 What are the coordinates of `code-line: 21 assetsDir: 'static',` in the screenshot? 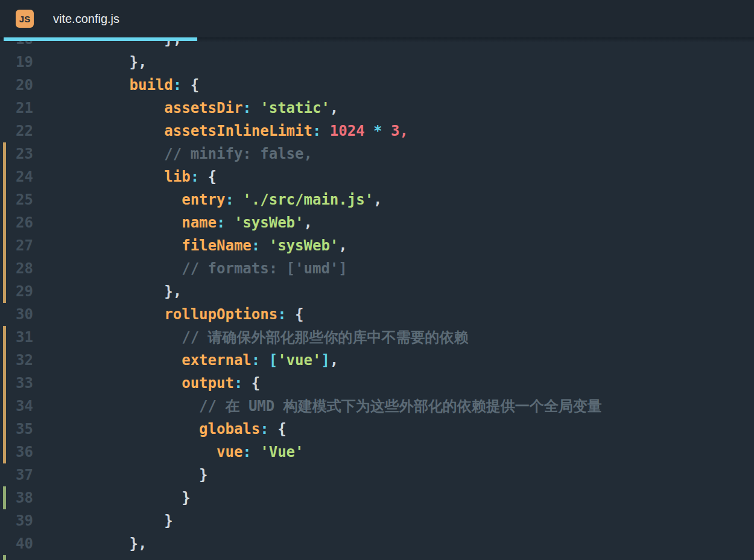 It's located at (377, 108).